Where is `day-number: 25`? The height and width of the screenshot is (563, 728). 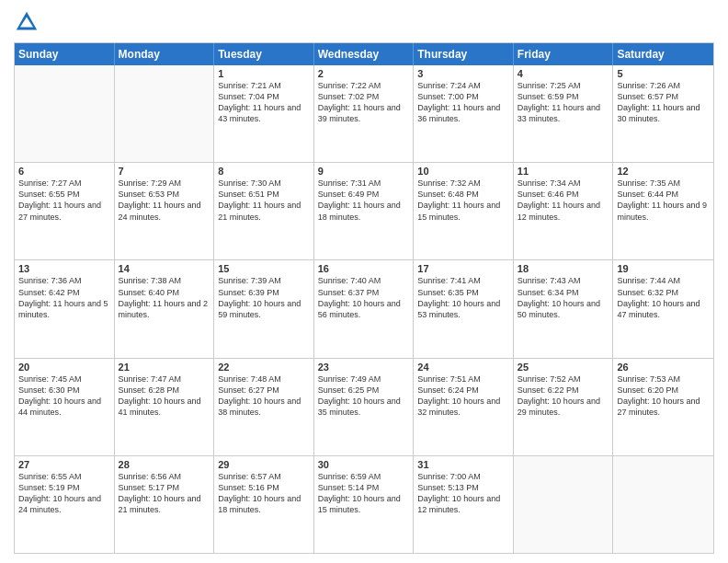 day-number: 25 is located at coordinates (563, 367).